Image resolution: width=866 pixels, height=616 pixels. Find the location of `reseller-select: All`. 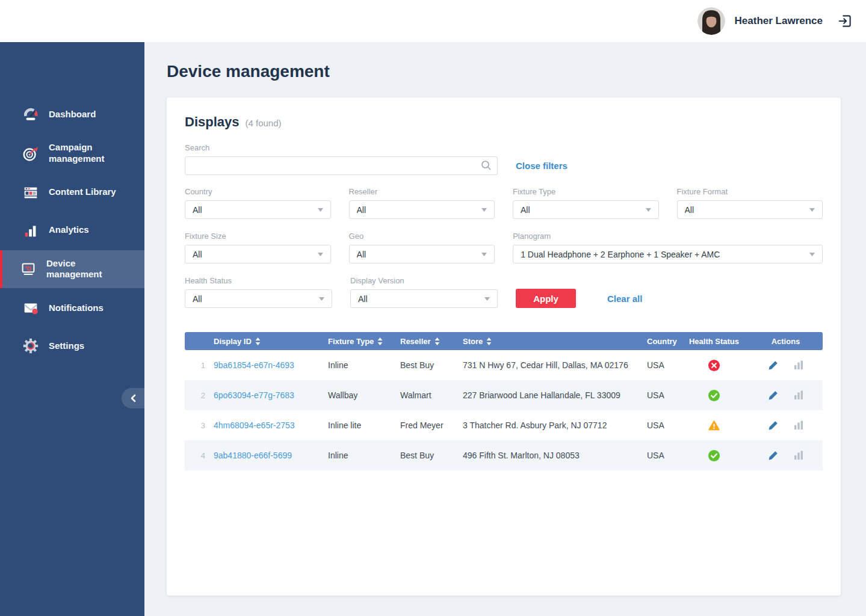

reseller-select: All is located at coordinates (422, 209).